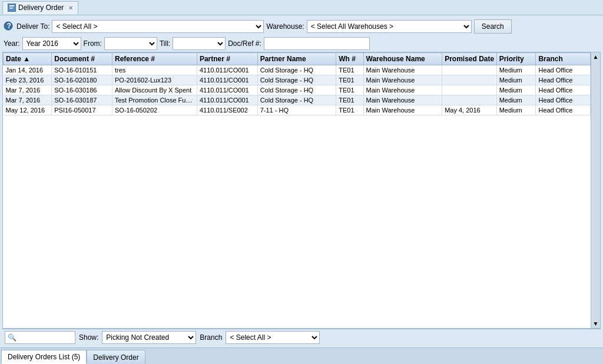 The width and height of the screenshot is (603, 364). Describe the element at coordinates (155, 111) in the screenshot. I see `cell-reference: SO-16-050202` at that location.